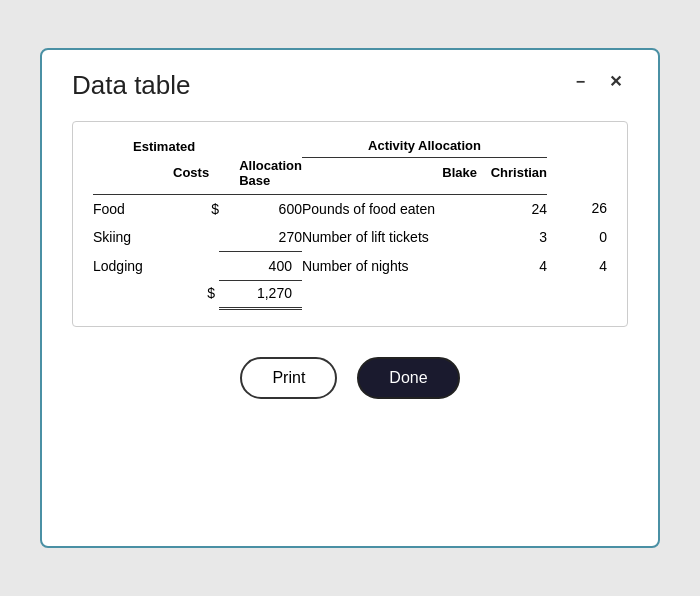 This screenshot has width=700, height=596. I want to click on total-amount: 1,270, so click(260, 294).